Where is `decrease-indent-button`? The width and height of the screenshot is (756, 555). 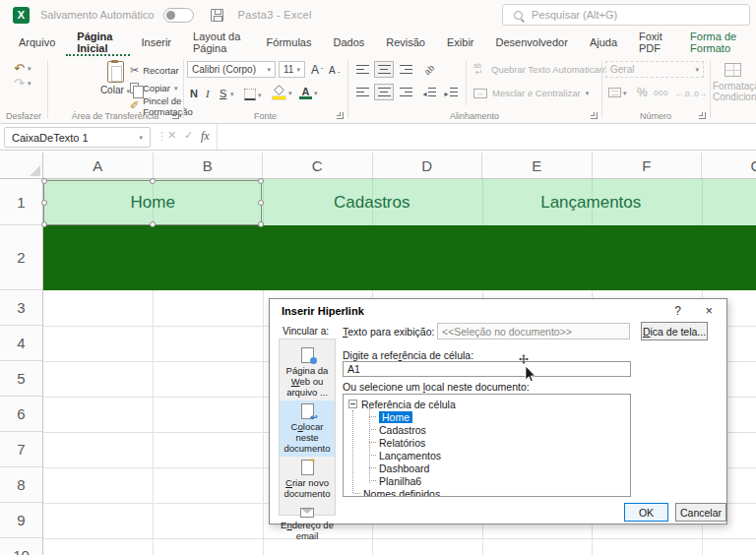
decrease-indent-button is located at coordinates (429, 92).